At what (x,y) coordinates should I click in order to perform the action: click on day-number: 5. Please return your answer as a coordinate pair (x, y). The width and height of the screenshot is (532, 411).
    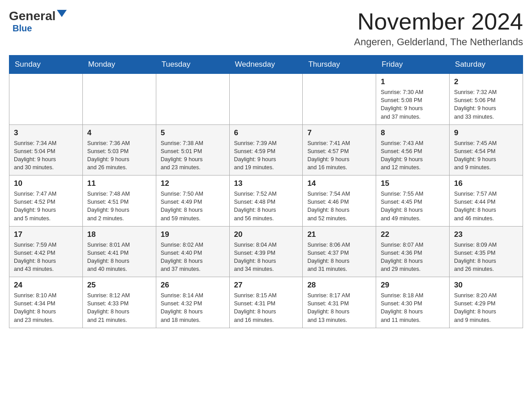
    Looking at the image, I should click on (193, 133).